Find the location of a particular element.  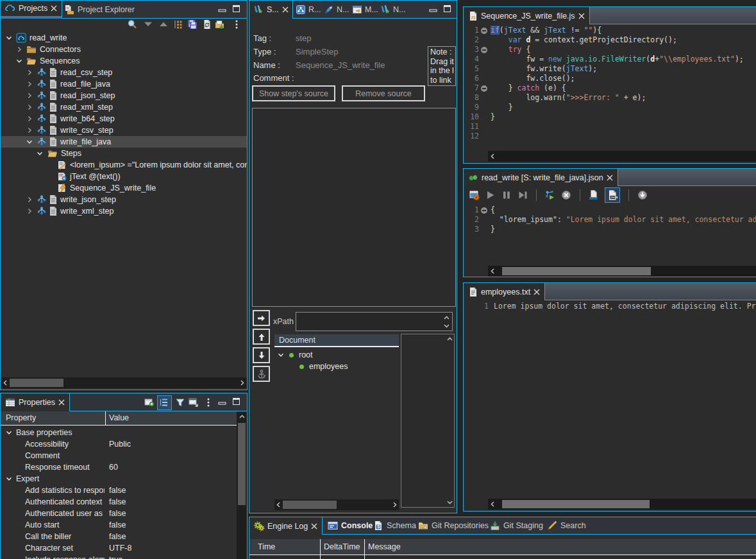

tree-row: Sequence_JS_write_file is located at coordinates (124, 188).